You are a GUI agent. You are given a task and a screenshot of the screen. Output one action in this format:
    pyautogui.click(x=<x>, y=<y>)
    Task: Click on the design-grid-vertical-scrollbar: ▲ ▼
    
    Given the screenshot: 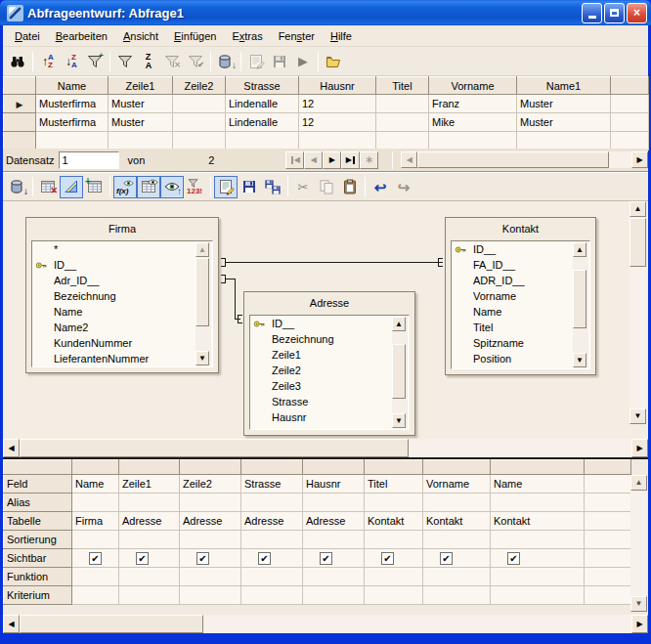 What is the action you would take?
    pyautogui.click(x=639, y=543)
    